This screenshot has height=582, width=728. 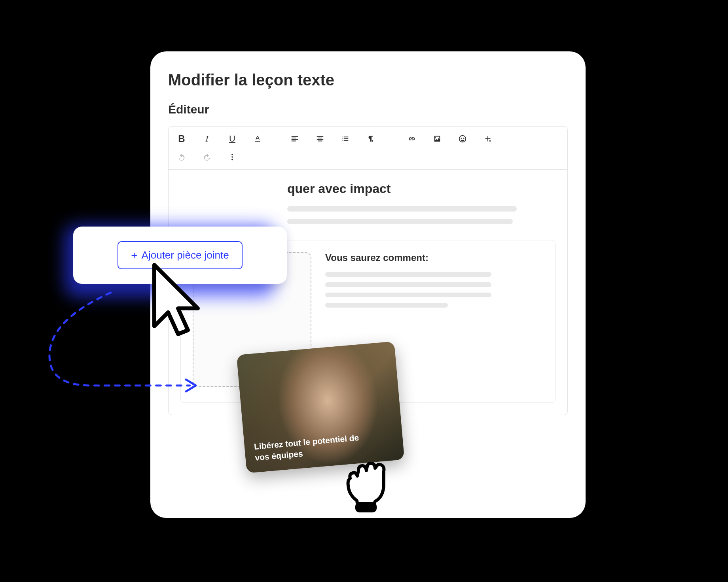 I want to click on more-icon, so click(x=232, y=157).